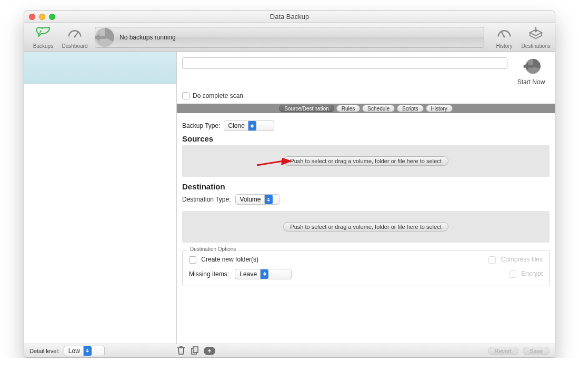 The image size is (579, 392). I want to click on start-now-button: Start Now, so click(531, 72).